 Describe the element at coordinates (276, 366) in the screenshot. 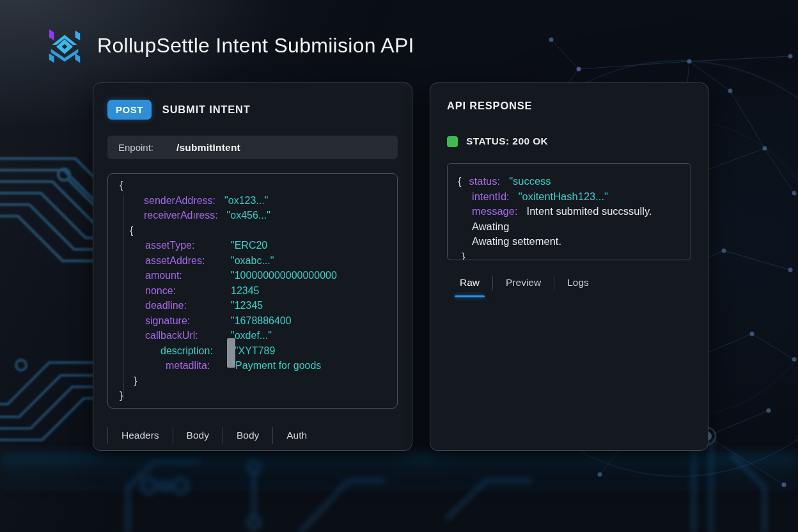

I see `code-token: "Payment for goods` at that location.